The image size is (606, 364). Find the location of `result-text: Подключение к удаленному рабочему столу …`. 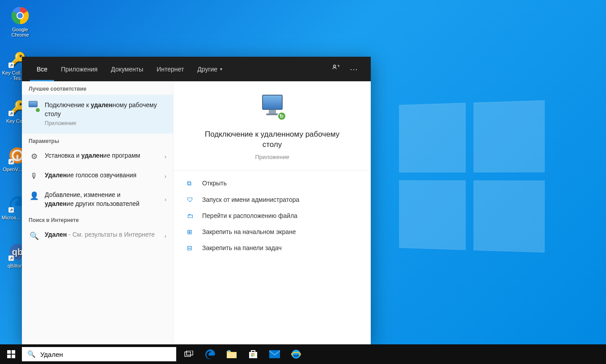

result-text: Подключение к удаленному рабочему столу … is located at coordinates (106, 114).